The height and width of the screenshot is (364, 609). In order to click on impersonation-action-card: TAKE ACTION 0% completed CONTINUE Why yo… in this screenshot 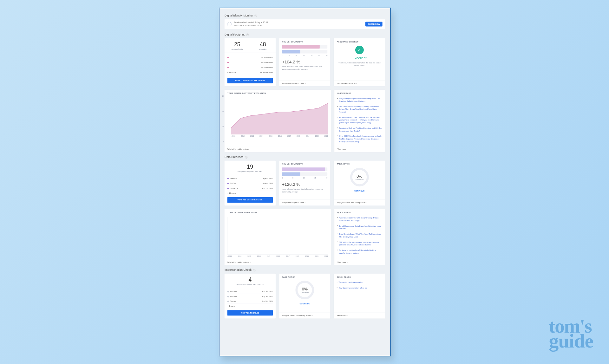, I will do `click(305, 296)`.